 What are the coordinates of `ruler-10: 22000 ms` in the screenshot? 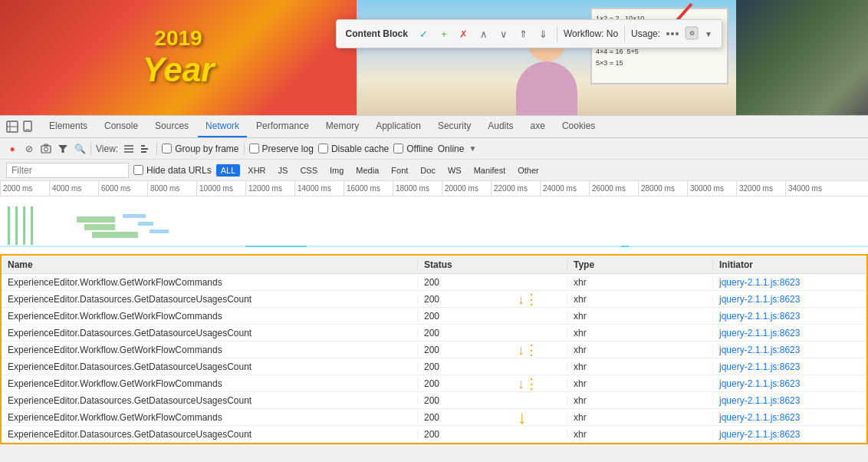 It's located at (509, 189).